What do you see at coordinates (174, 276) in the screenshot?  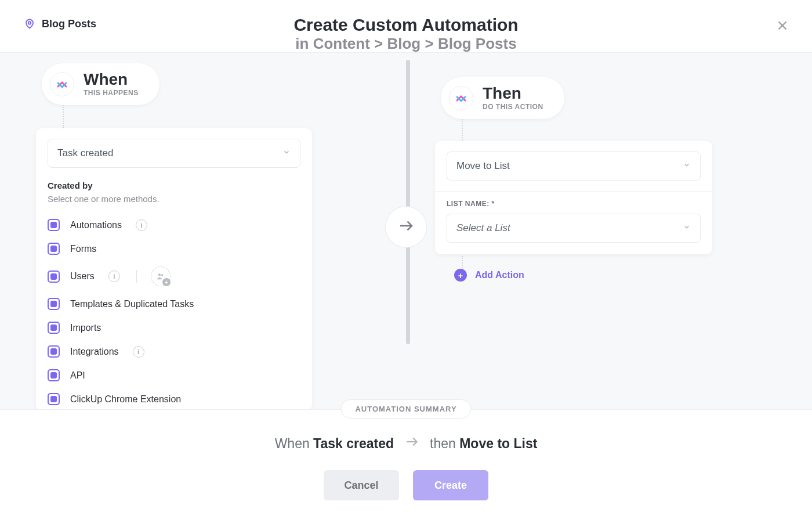 I see `method-row: Usersi+` at bounding box center [174, 276].